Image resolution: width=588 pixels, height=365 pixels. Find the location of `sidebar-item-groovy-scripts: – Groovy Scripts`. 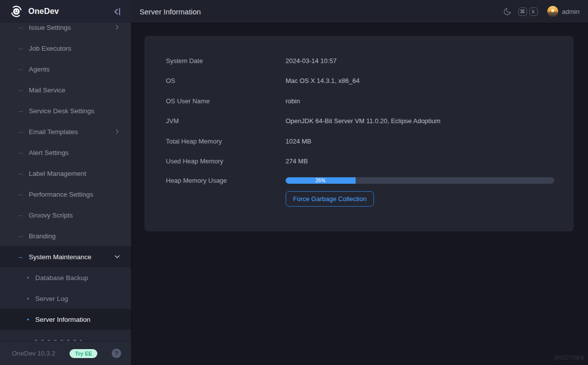

sidebar-item-groovy-scripts: – Groovy Scripts is located at coordinates (66, 215).